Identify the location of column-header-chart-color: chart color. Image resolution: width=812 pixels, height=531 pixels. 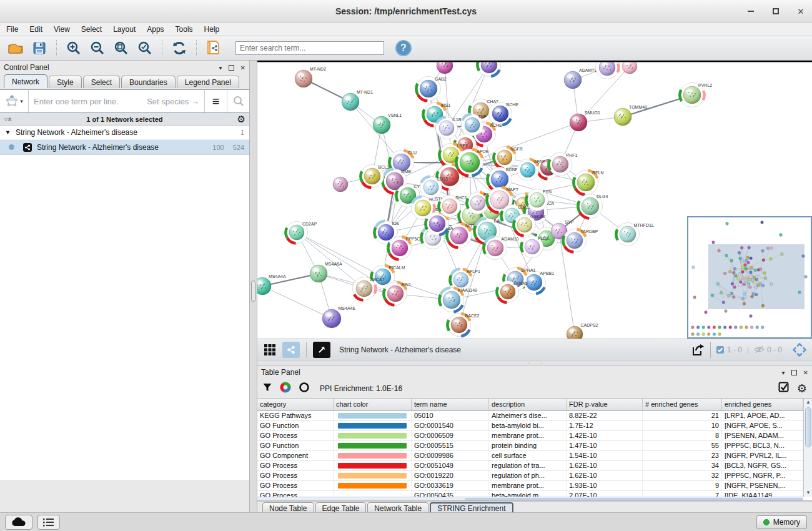
(372, 405).